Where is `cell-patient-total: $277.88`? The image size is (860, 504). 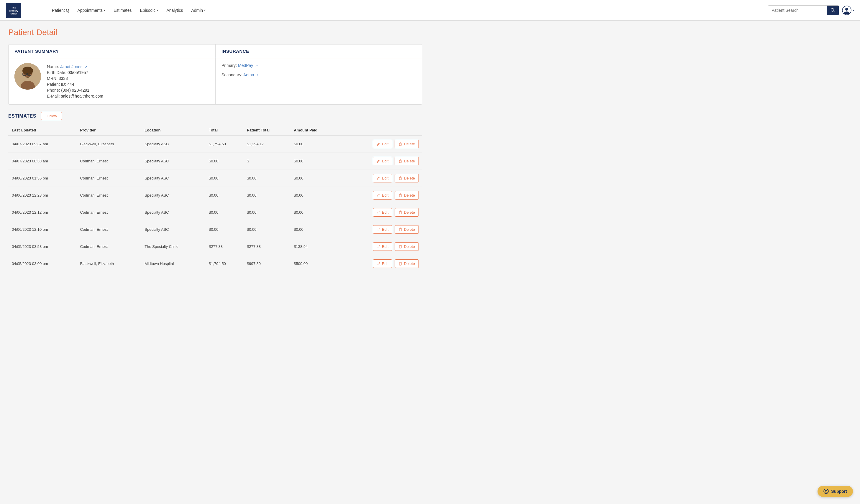
cell-patient-total: $277.88 is located at coordinates (267, 247).